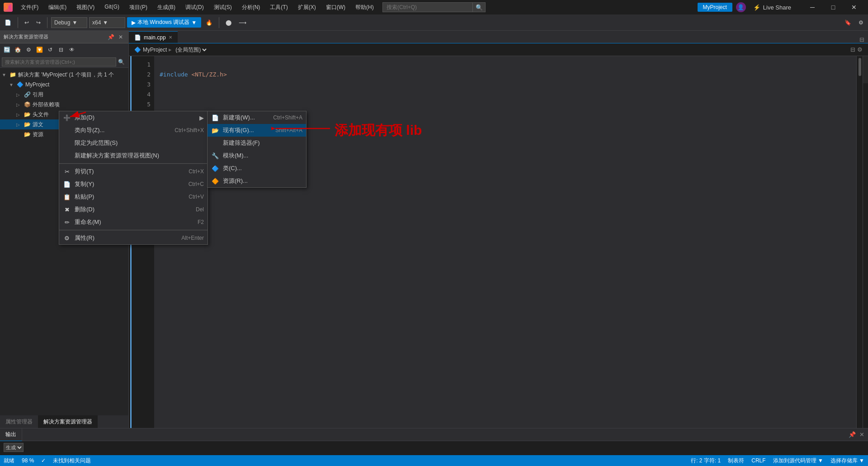 The width and height of the screenshot is (868, 466). Describe the element at coordinates (27, 23) in the screenshot. I see `undo-btn: ↩` at that location.